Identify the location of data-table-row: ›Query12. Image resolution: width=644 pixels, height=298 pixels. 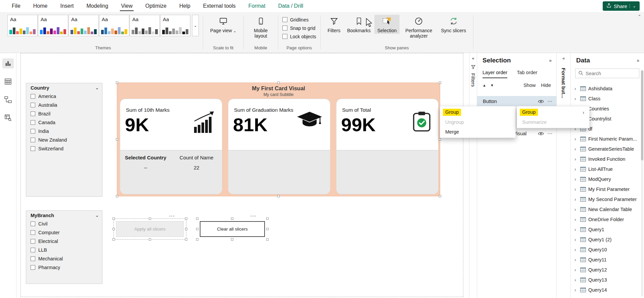
(607, 270).